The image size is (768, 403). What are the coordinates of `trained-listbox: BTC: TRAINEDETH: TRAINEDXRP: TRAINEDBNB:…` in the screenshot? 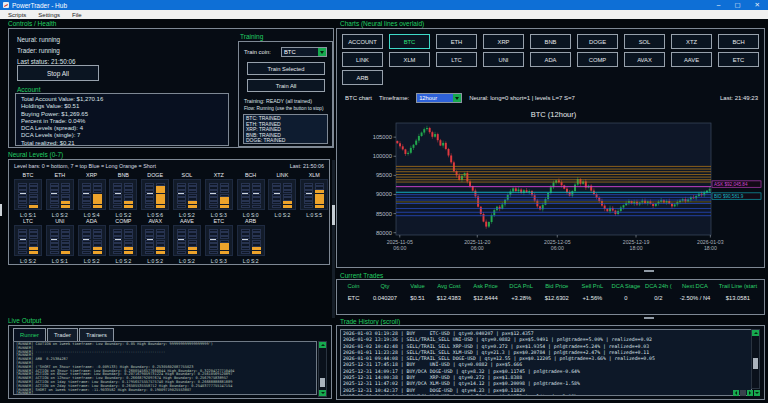 It's located at (286, 129).